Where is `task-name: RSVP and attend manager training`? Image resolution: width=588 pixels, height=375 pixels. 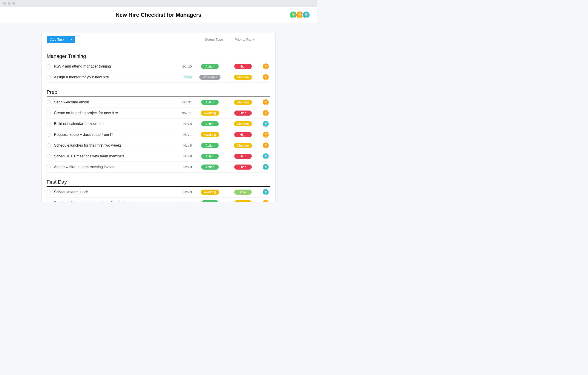 task-name: RSVP and attend manager training is located at coordinates (113, 66).